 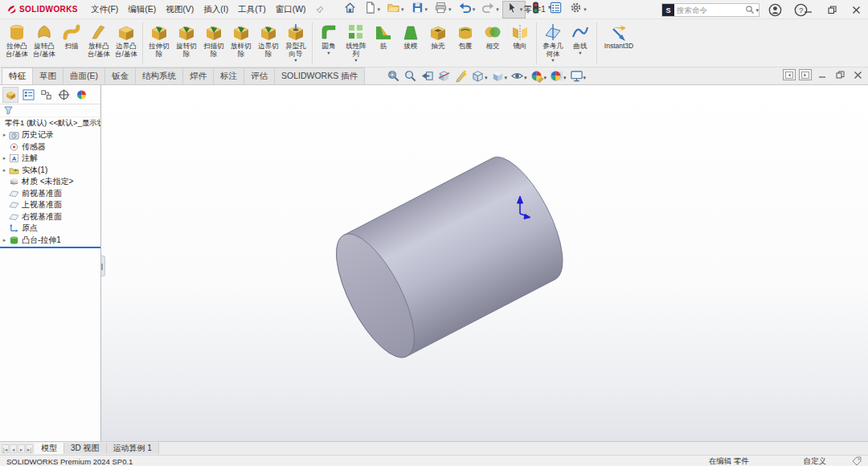 What do you see at coordinates (465, 36) in the screenshot?
I see `ribbon-button-wrap: 包覆` at bounding box center [465, 36].